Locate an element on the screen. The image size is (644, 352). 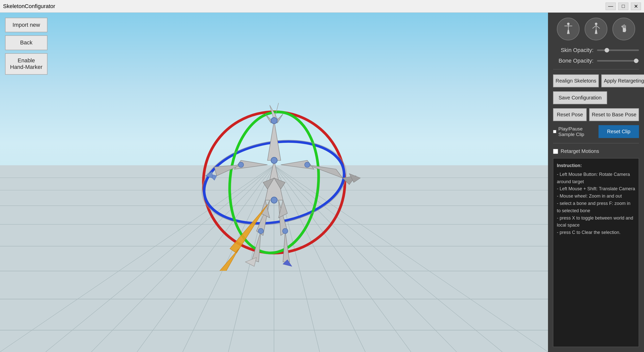
retarget-motions-checkbox is located at coordinates (556, 151).